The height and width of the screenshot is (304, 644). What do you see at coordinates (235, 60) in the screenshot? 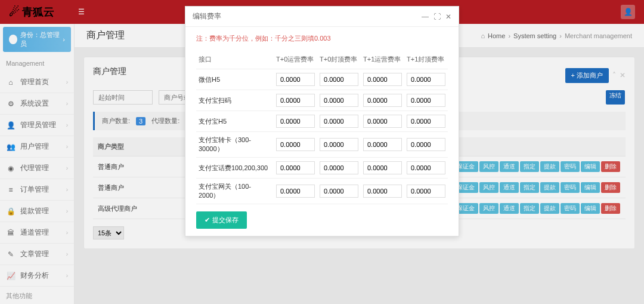
I see `rate-col-interface: 接口` at bounding box center [235, 60].